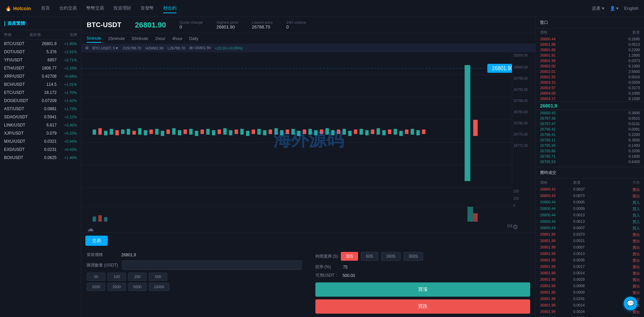 The image size is (644, 317). What do you see at coordinates (41, 52) in the screenshot?
I see `sidebar-row: DOT/USDT5.376+2.91%` at bounding box center [41, 52].